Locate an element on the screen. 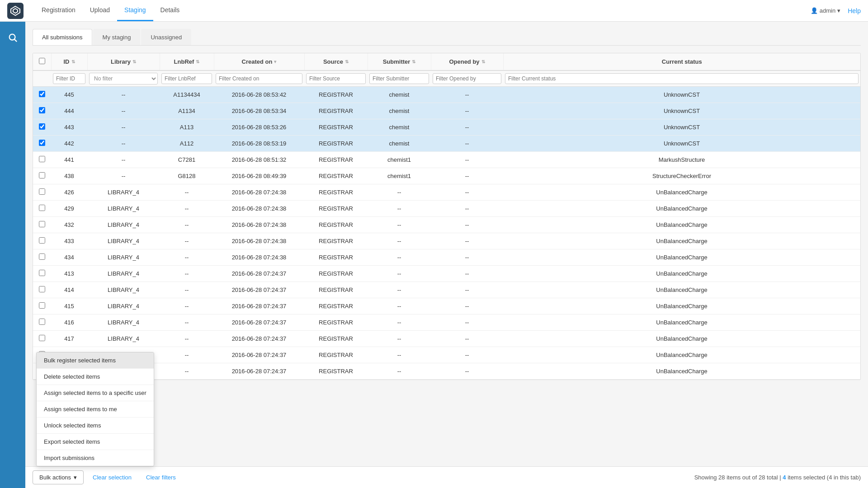 This screenshot has height=488, width=868. cell-submitter: chemist is located at coordinates (399, 127).